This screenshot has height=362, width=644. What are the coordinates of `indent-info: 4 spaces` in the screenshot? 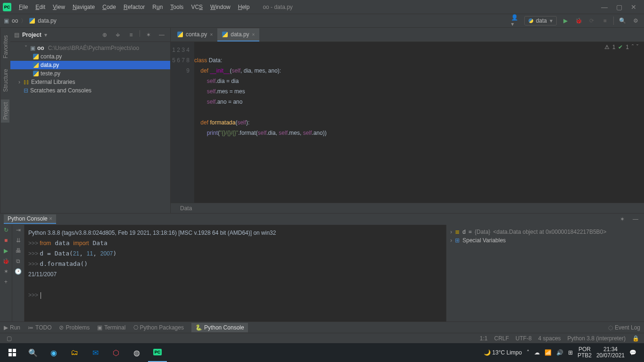 It's located at (550, 338).